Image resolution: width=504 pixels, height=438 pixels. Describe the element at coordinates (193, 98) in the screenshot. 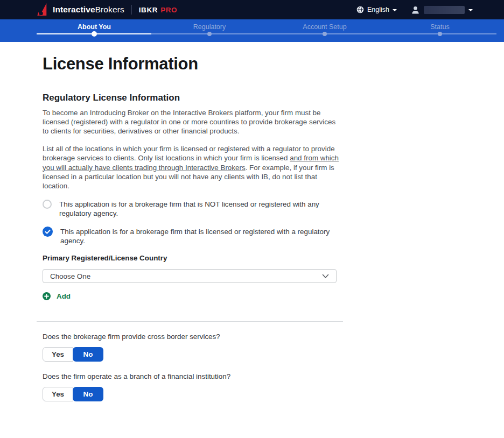

I see `section-heading: Regulatory License Information` at that location.